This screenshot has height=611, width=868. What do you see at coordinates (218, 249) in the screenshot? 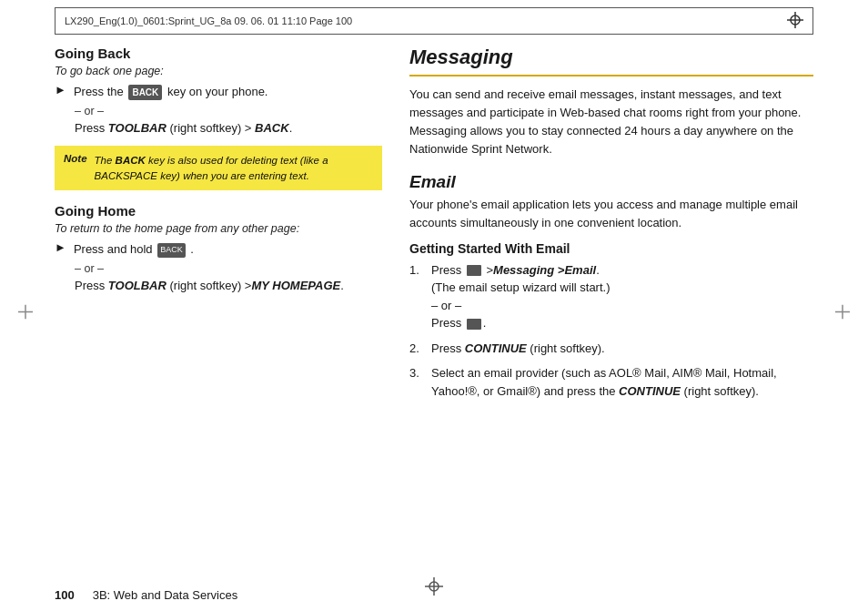
I see `going-home-section: Going Home To return to the home page fr…` at bounding box center [218, 249].